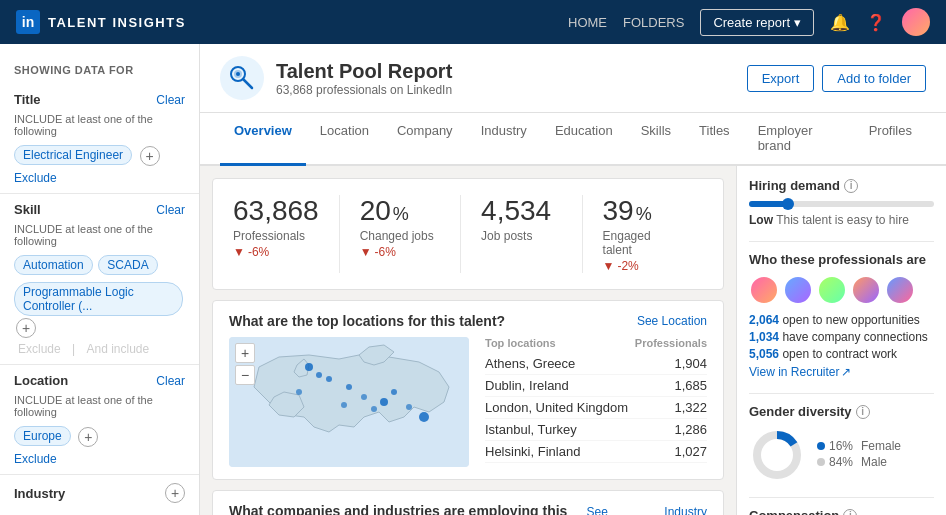 The width and height of the screenshot is (946, 515). What do you see at coordinates (842, 444) in the screenshot?
I see `gender-section: Gender diversity i` at bounding box center [842, 444].